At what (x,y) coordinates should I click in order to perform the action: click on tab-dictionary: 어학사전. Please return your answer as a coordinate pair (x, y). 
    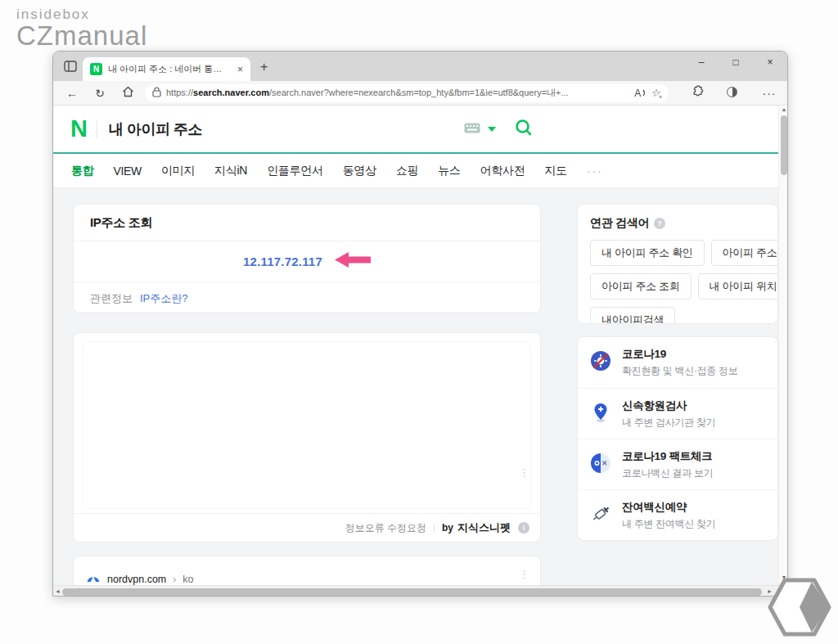
    Looking at the image, I should click on (502, 171).